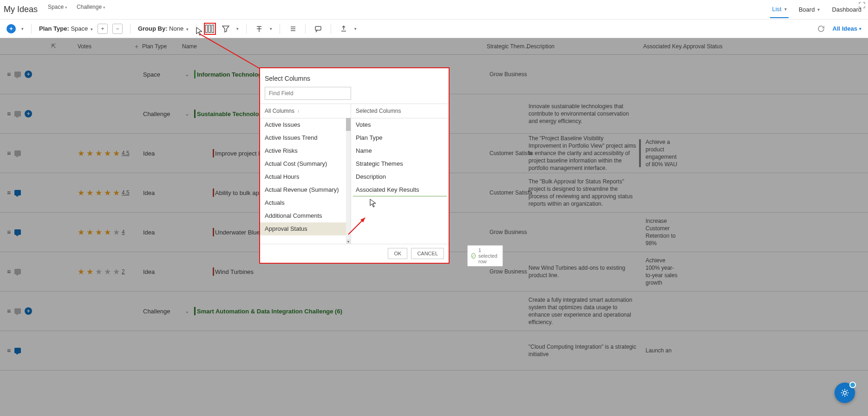  I want to click on add-button: +, so click(11, 29).